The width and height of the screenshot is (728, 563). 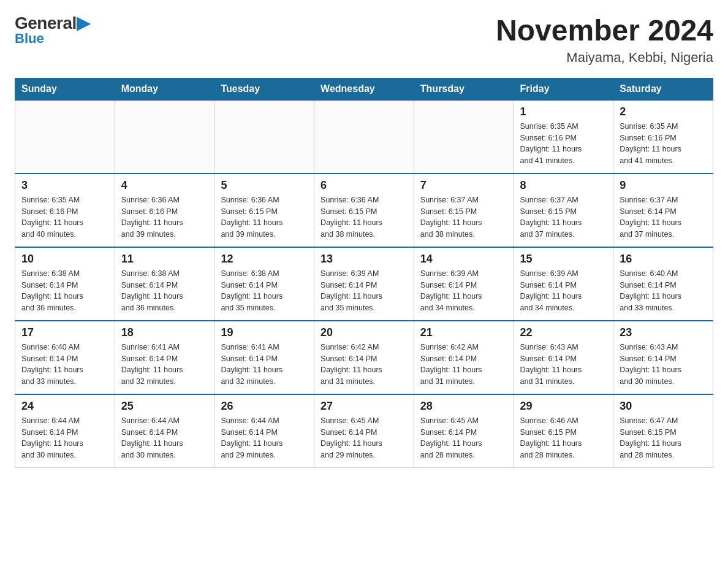 I want to click on calendar-cell: 16Sunrise: 6:40 AMSunset: 6:14 PMDayligh…, so click(x=663, y=284).